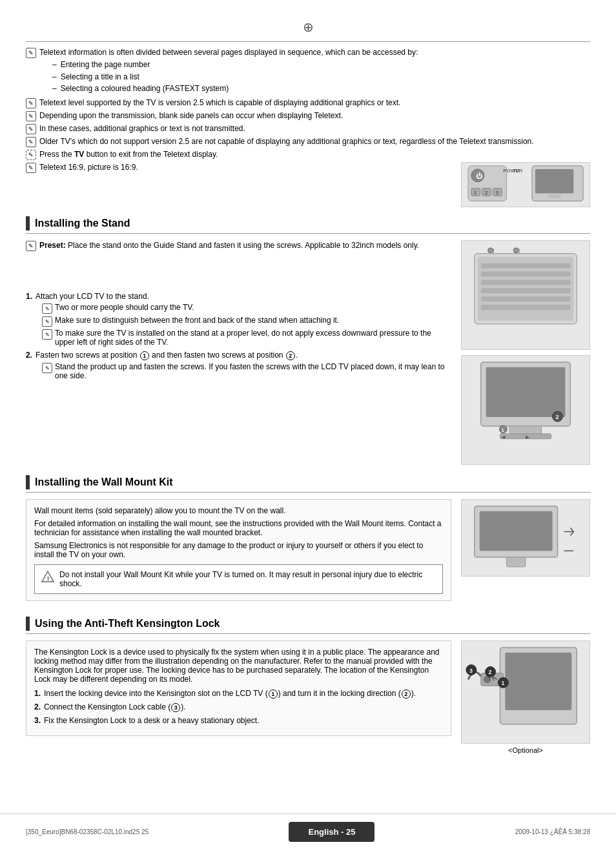  I want to click on note-item: ✎ Teletext 16:9, picture is 16:9., so click(239, 168).